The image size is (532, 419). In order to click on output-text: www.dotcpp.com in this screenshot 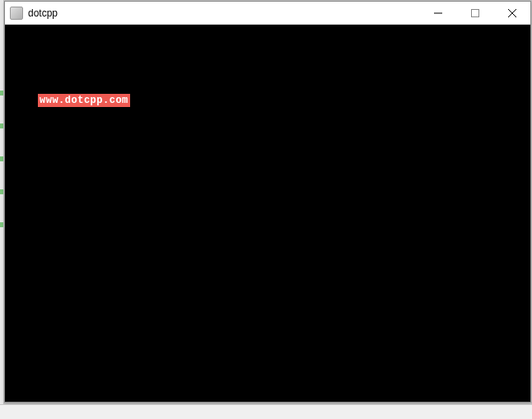, I will do `click(84, 100)`.